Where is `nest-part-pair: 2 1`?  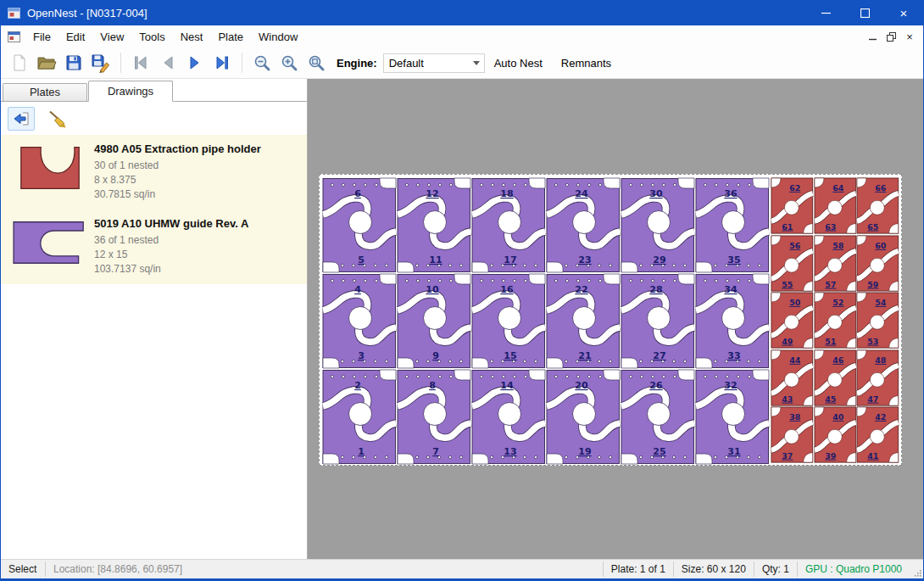 nest-part-pair: 2 1 is located at coordinates (359, 417).